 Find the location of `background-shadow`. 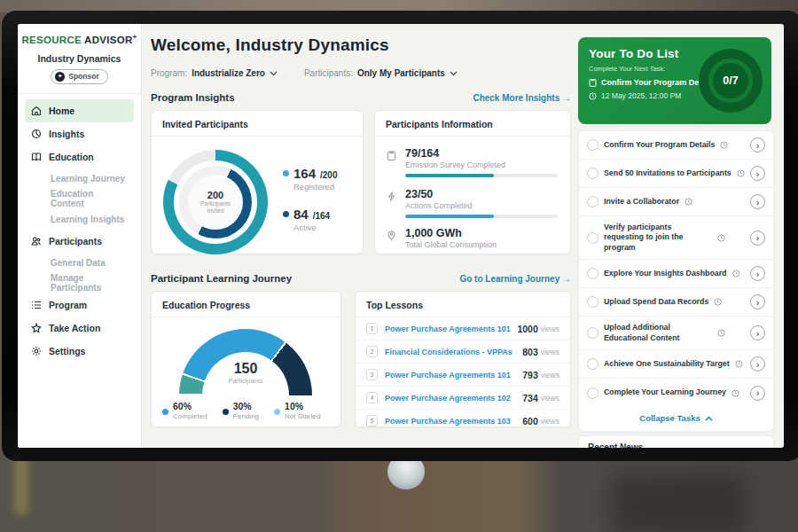

background-shadow is located at coordinates (678, 504).